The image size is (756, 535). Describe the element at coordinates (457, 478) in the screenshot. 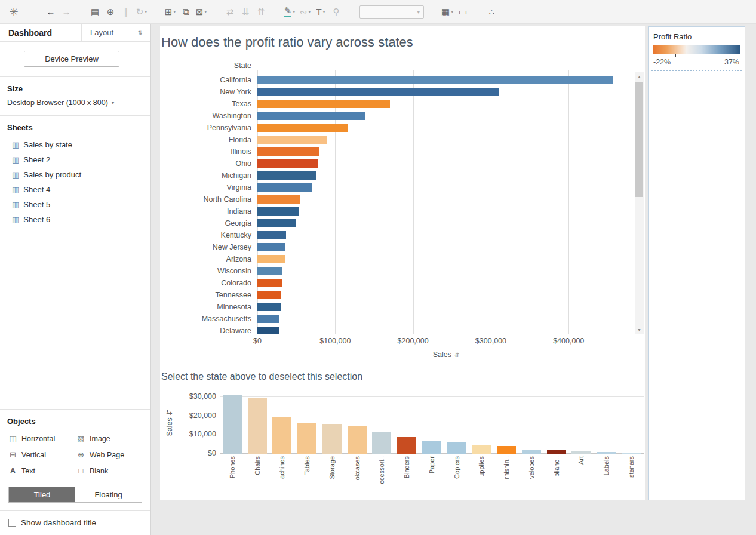

I see `category-label: Copiers` at that location.